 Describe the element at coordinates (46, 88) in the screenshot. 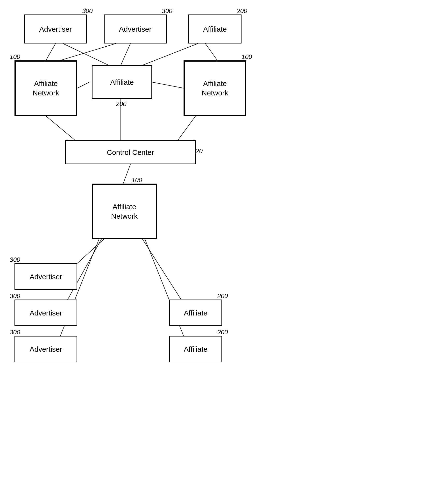

I see `affiliate-network-left: AffiliateNetwork` at that location.